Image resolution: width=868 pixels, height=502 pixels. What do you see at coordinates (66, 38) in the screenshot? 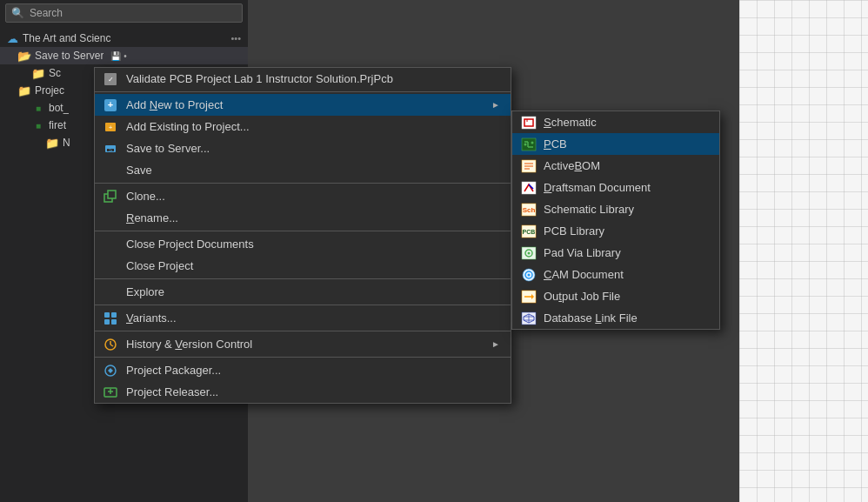
I see `tree-label-cloud: The Art and Scienc` at bounding box center [66, 38].